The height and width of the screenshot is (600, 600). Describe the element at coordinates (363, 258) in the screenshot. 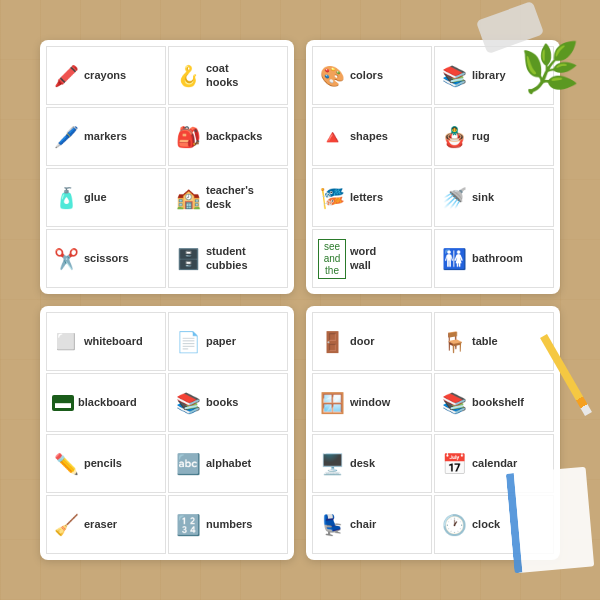

I see `word-wall-label: wordwall` at that location.